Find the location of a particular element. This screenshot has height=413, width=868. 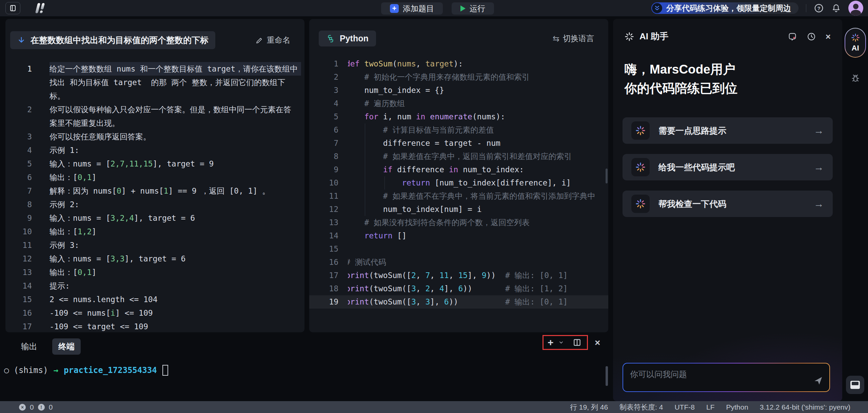

statusbar-item: Python is located at coordinates (737, 407).